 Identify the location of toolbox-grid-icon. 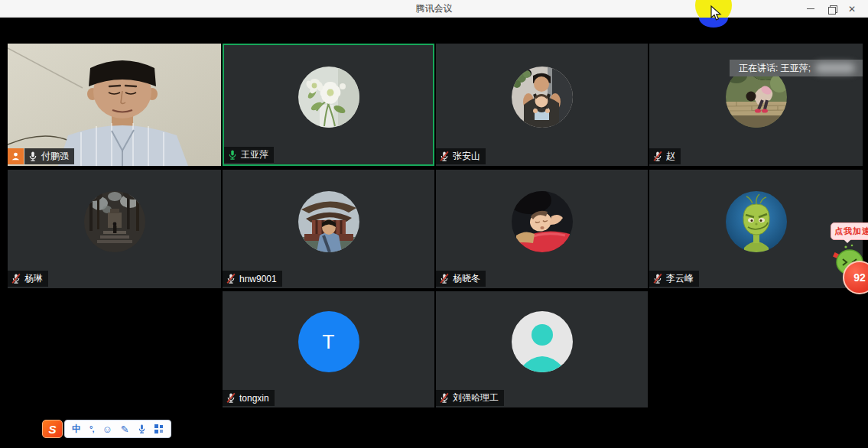
(159, 429).